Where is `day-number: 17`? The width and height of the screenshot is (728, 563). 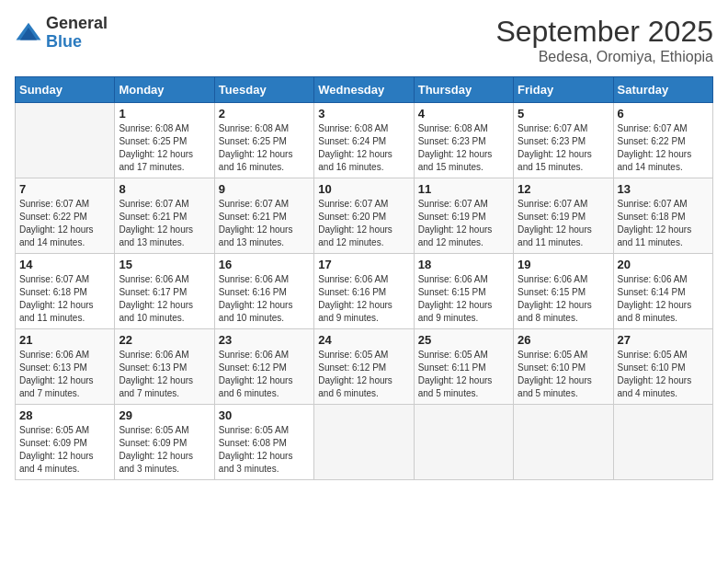
day-number: 17 is located at coordinates (364, 265).